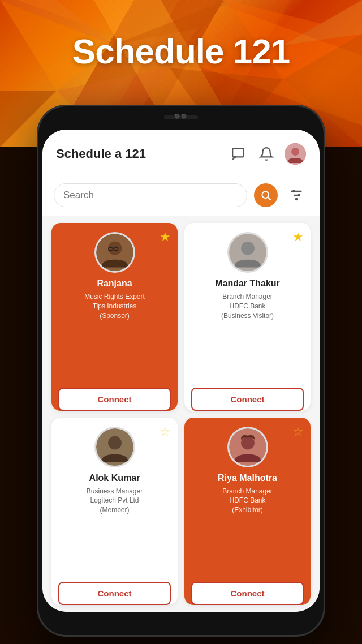 The width and height of the screenshot is (362, 644). Describe the element at coordinates (150, 195) in the screenshot. I see `search-box` at that location.